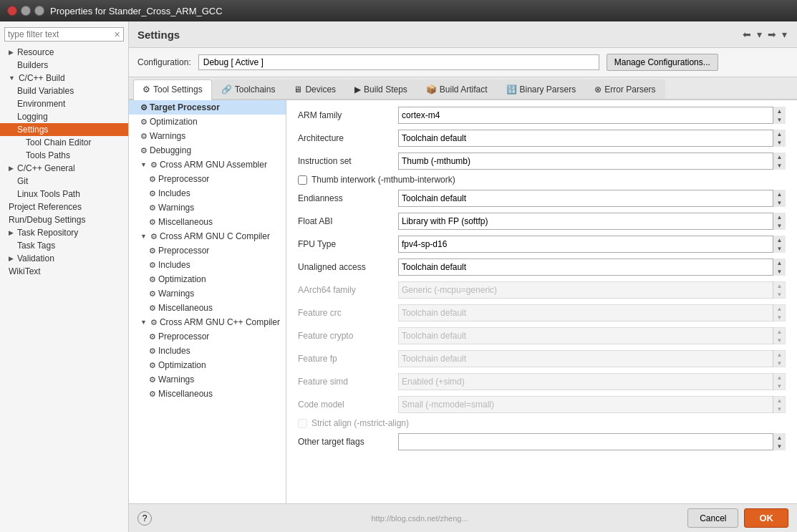 This screenshot has width=797, height=532. What do you see at coordinates (64, 181) in the screenshot?
I see `sidebar-item-git: Git` at bounding box center [64, 181].